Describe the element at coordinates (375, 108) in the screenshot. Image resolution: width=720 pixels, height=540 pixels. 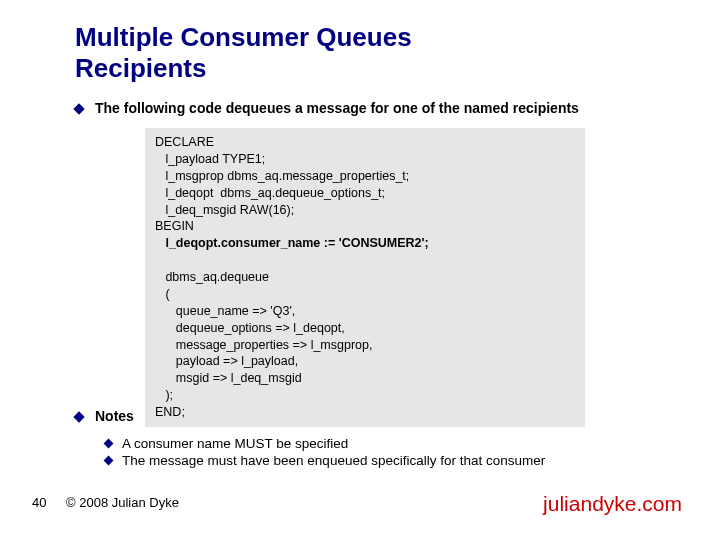
I see `main-bullet: The following code dequeues a message fo…` at that location.